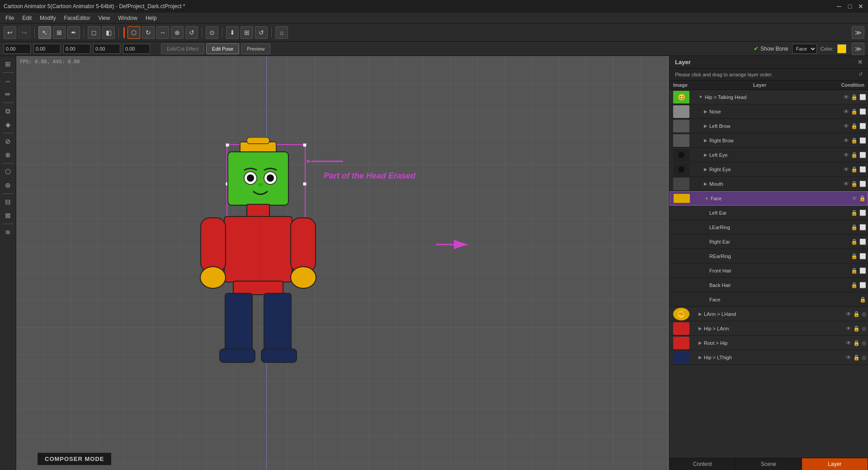 This screenshot has height=470, width=868. Describe the element at coordinates (261, 33) in the screenshot. I see `distribute-button: ↺` at that location.